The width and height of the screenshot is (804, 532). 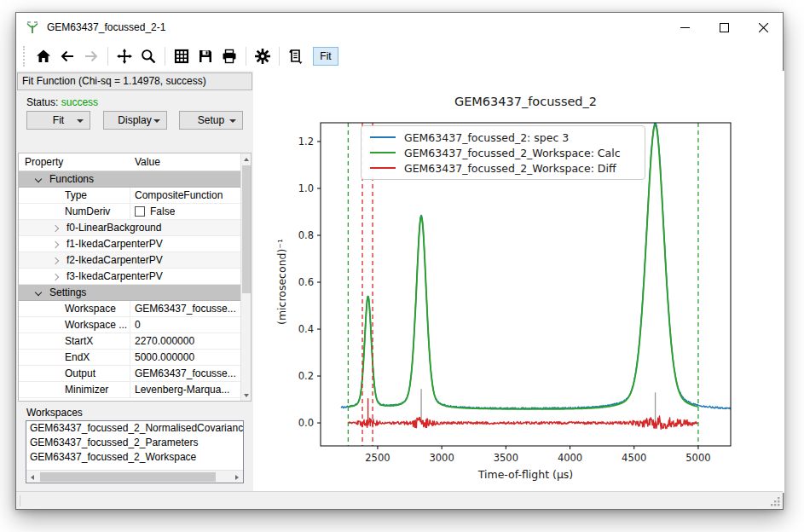 What do you see at coordinates (165, 357) in the screenshot?
I see `value-cell: 5000.000000` at bounding box center [165, 357].